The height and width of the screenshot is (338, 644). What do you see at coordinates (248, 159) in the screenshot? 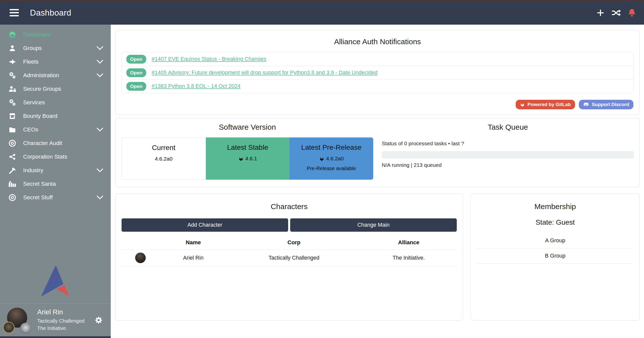
I see `version-stable-box: Latest Stable 4.6.1` at bounding box center [248, 159].